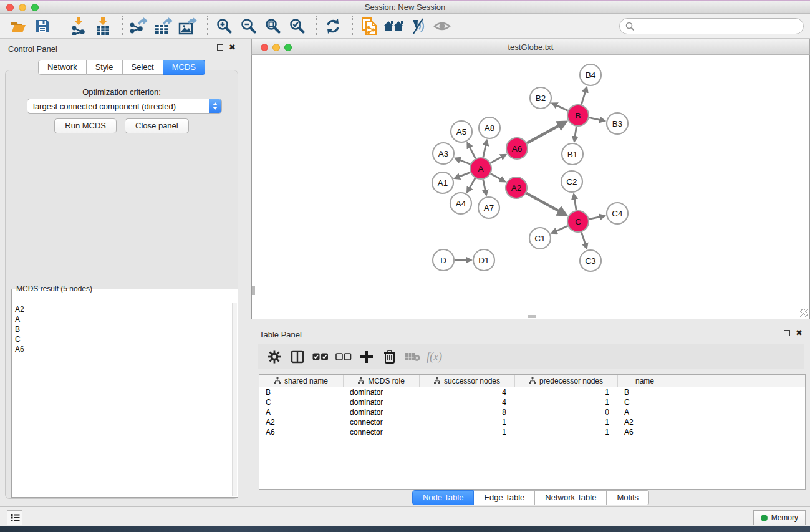  What do you see at coordinates (288, 47) in the screenshot?
I see `network-zoom-button` at bounding box center [288, 47].